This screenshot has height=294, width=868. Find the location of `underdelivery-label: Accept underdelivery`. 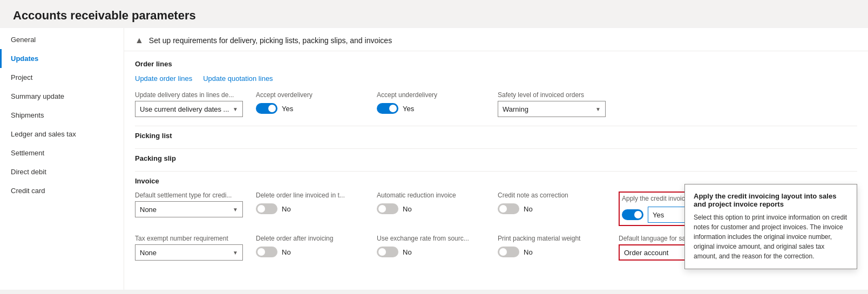

underdelivery-label: Accept underdelivery is located at coordinates (431, 95).